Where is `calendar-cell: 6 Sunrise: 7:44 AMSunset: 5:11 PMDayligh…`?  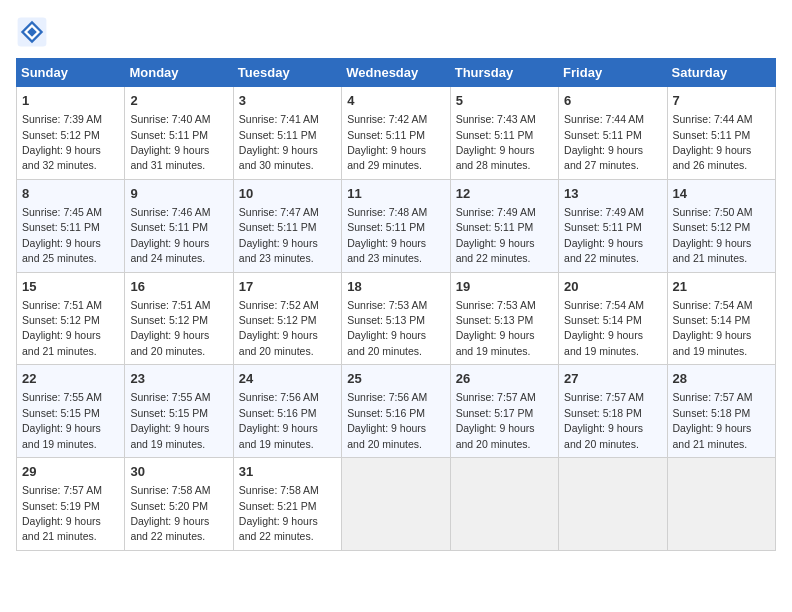 calendar-cell: 6 Sunrise: 7:44 AMSunset: 5:11 PMDayligh… is located at coordinates (613, 134).